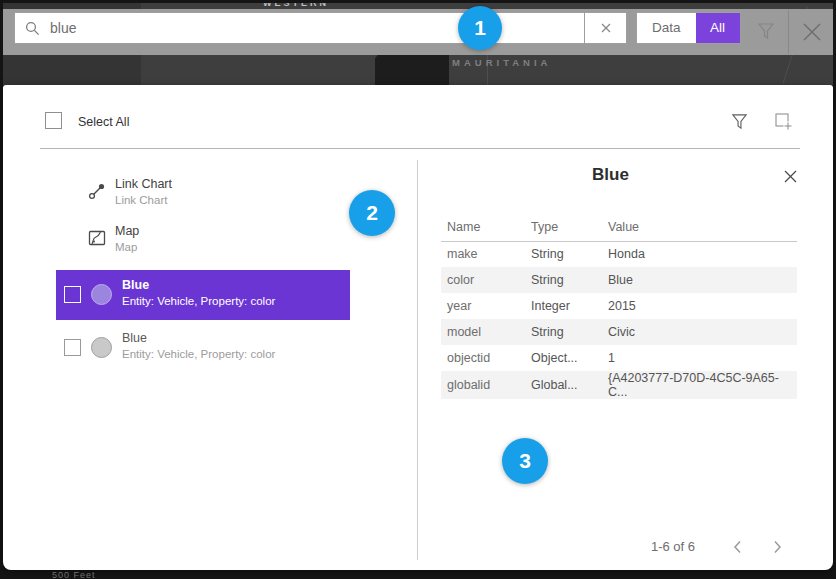 This screenshot has height=579, width=836. Describe the element at coordinates (619, 385) in the screenshot. I see `table-row: globalid Global... {A4203777-D70D-4C5C-9…` at that location.